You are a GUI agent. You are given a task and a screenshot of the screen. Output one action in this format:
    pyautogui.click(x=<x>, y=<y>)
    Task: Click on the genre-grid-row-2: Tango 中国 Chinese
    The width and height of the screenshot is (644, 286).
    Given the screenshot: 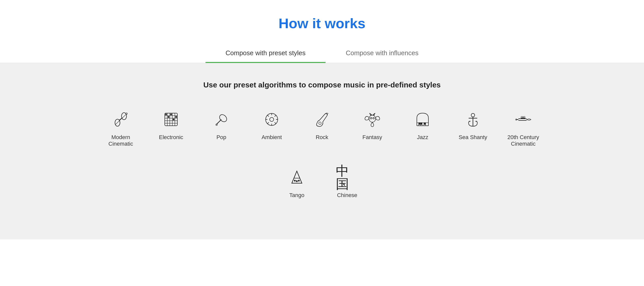 What is the action you would take?
    pyautogui.click(x=322, y=183)
    